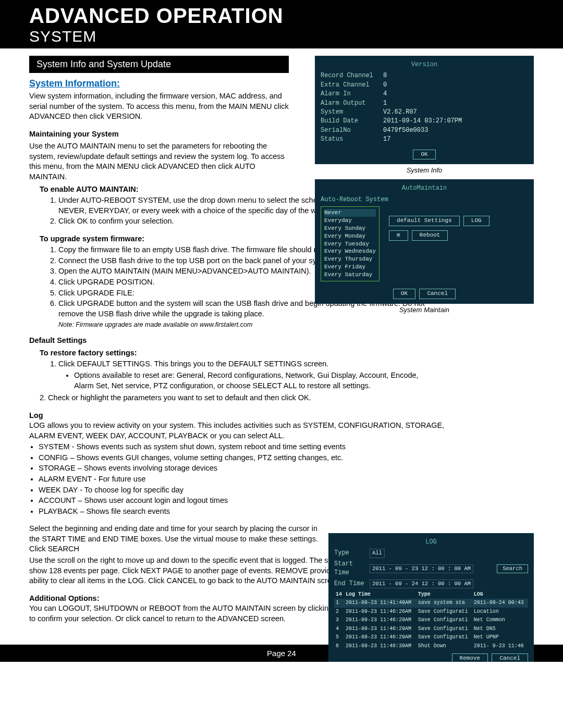  Describe the element at coordinates (247, 458) in the screenshot. I see `log-bullet: CONFIG – Shows events GUI changes, volum…` at that location.